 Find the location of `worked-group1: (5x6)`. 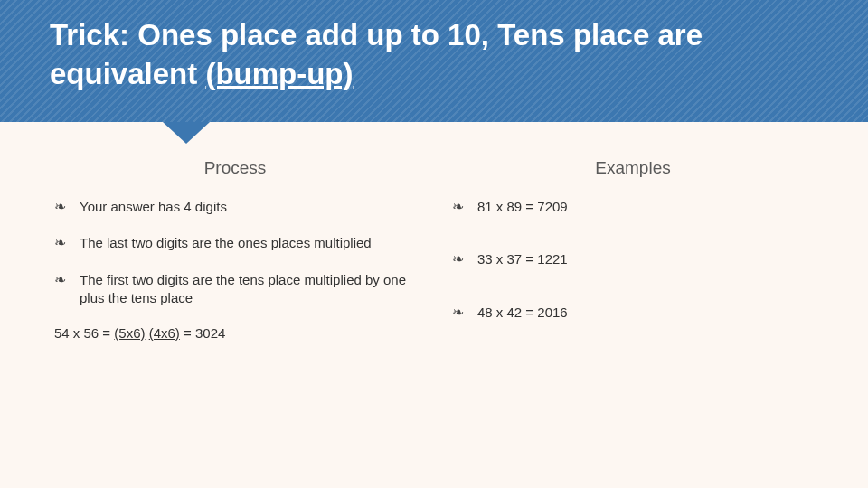

worked-group1: (5x6) is located at coordinates (129, 333).